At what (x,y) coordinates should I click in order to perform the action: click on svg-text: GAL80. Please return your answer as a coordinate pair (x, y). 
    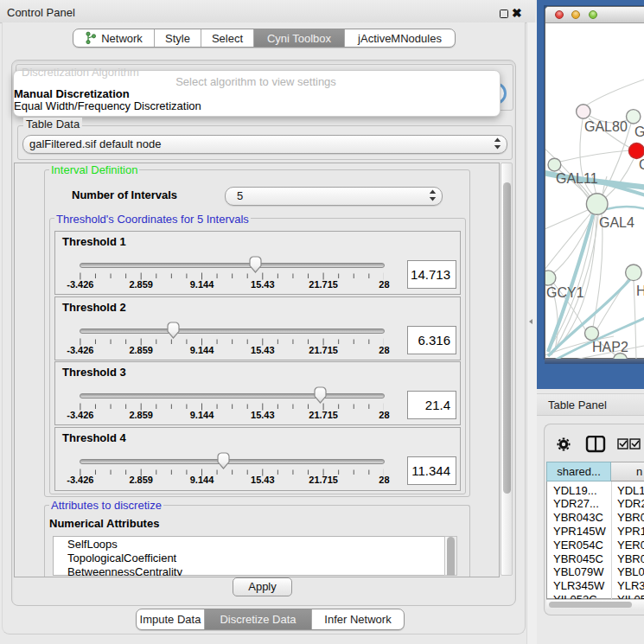
    Looking at the image, I should click on (606, 126).